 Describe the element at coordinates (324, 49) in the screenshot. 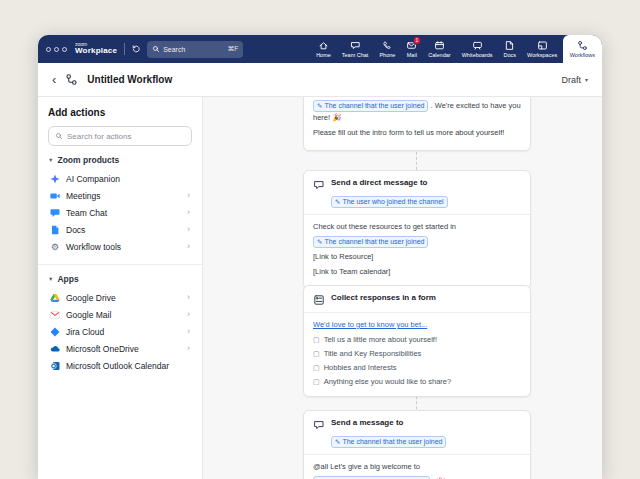

I see `nav-item-home: Home` at that location.